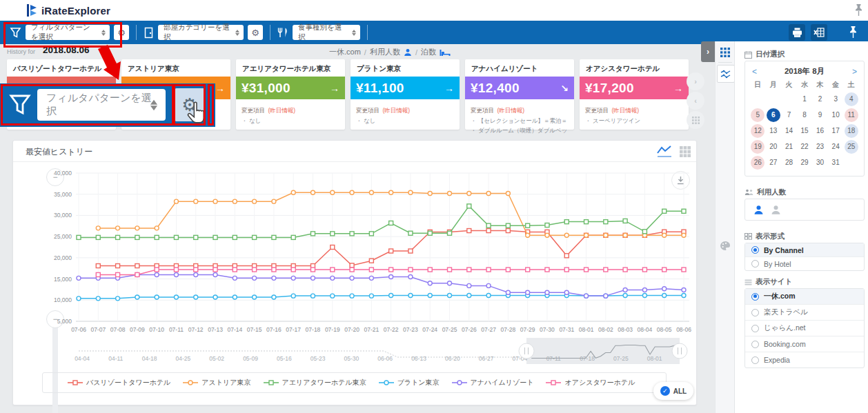 The width and height of the screenshot is (868, 413). Describe the element at coordinates (836, 131) in the screenshot. I see `calendar-day: 17` at that location.